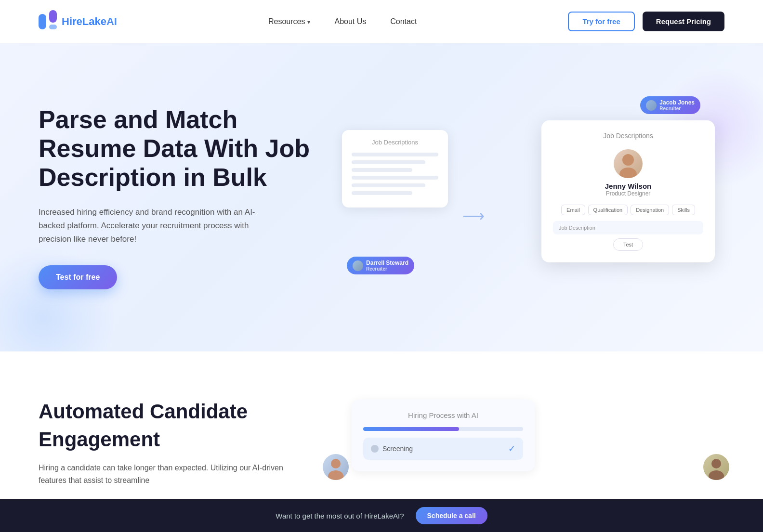  Describe the element at coordinates (677, 103) in the screenshot. I see `recruiter-name-jacob: Jacob Jones` at that location.